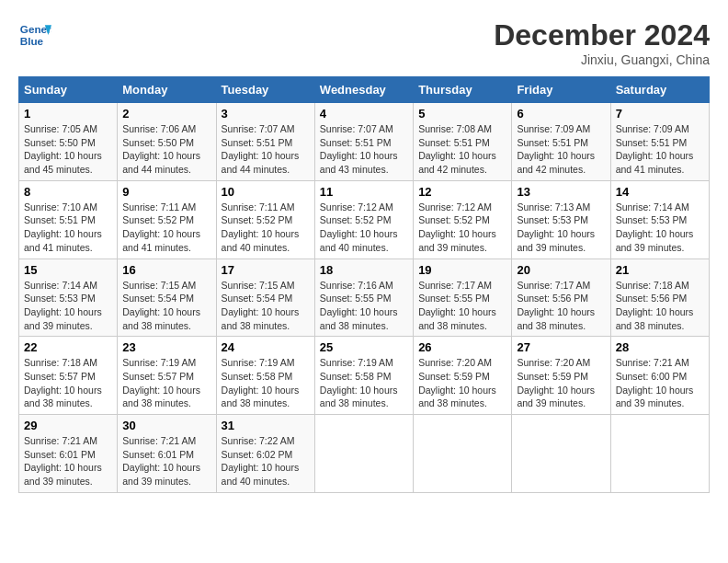 This screenshot has height=563, width=728. I want to click on day-info: Sunrise: 7:18 AM Sunset: 5:57 PM Dayligh…, so click(68, 383).